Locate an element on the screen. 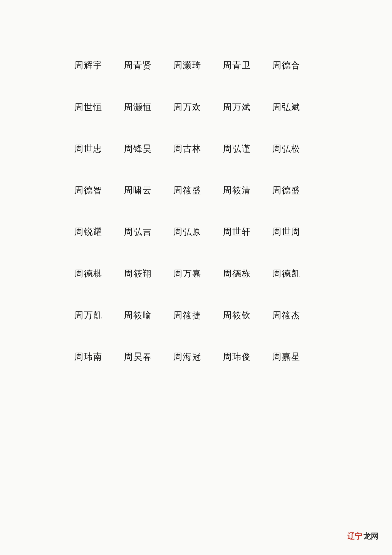 Image resolution: width=392 pixels, height=555 pixels. name-item: 周弘斌 is located at coordinates (297, 107).